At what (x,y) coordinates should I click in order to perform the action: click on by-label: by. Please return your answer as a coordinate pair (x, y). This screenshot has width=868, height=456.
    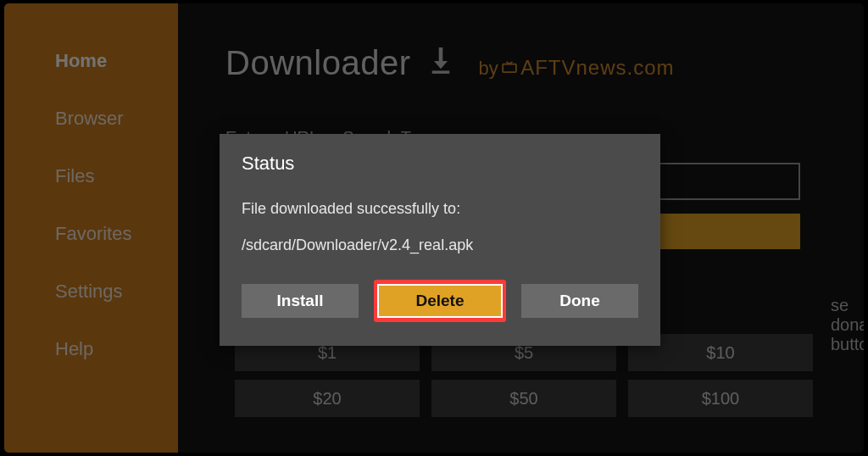
    Looking at the image, I should click on (488, 68).